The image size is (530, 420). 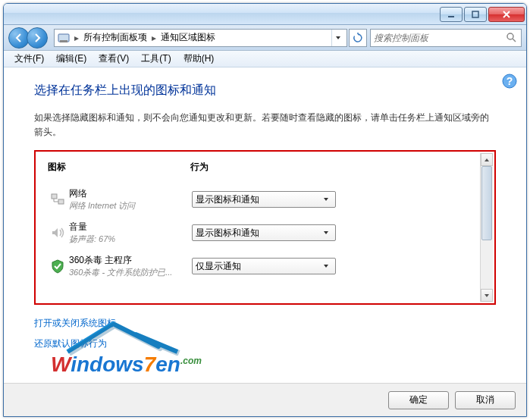 What do you see at coordinates (130, 273) in the screenshot?
I see `row-subtitle: 360杀毒 - 文件系统防护已...` at bounding box center [130, 273].